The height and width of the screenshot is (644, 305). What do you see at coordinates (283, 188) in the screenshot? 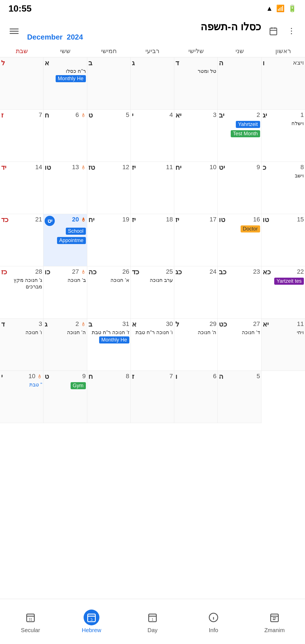
I see `cal-cell-dec8: כ 8 וישב` at bounding box center [283, 188].